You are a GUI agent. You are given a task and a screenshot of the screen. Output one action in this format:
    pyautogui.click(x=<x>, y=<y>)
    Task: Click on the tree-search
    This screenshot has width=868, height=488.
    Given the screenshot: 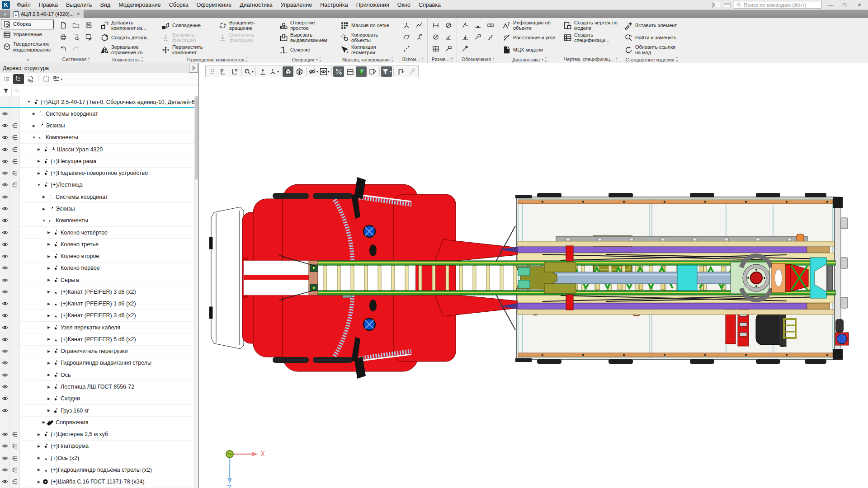 What is the action you would take?
    pyautogui.click(x=105, y=91)
    